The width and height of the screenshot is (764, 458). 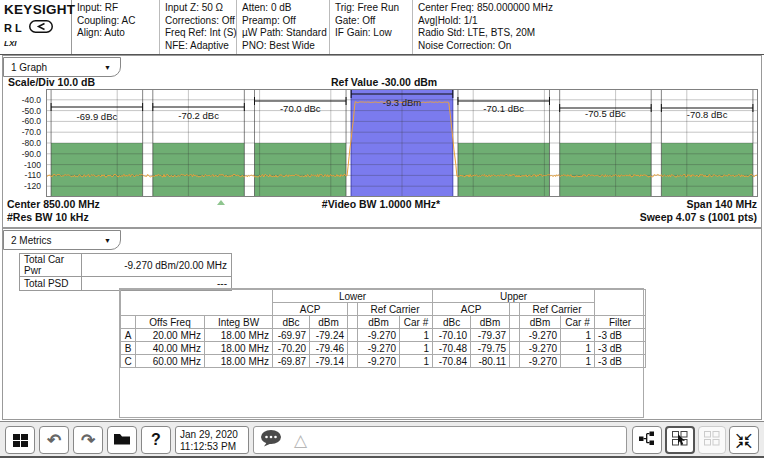 I want to click on acp-cell-u_dbm: -79.37, so click(x=490, y=336).